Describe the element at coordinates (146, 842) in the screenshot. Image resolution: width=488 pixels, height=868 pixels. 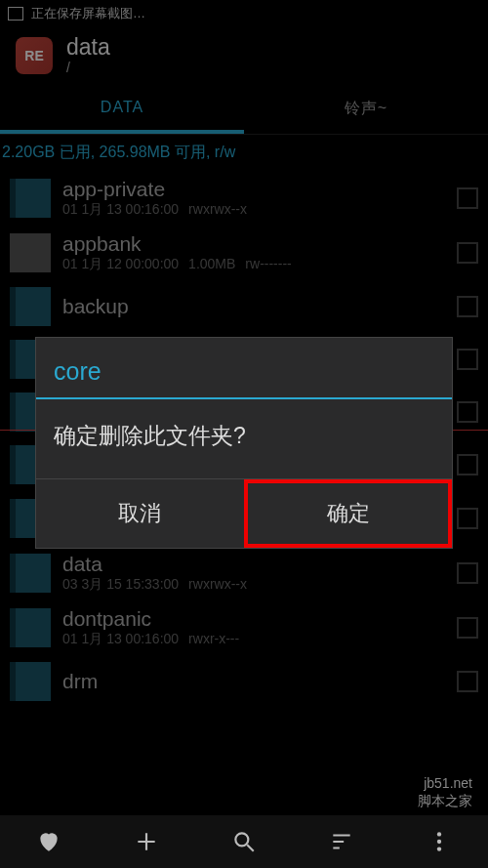
I see `add-icon` at that location.